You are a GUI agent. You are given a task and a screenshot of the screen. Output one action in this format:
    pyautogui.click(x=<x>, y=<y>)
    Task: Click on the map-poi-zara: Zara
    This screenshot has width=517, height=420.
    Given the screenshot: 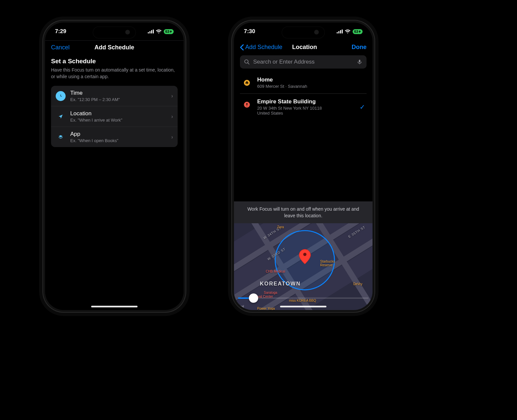 What is the action you would take?
    pyautogui.click(x=280, y=227)
    